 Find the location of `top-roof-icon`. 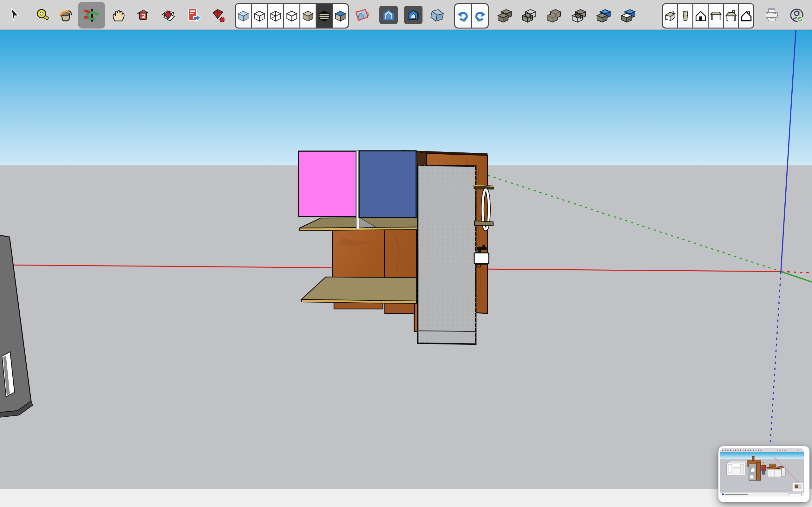

top-roof-icon is located at coordinates (716, 16).